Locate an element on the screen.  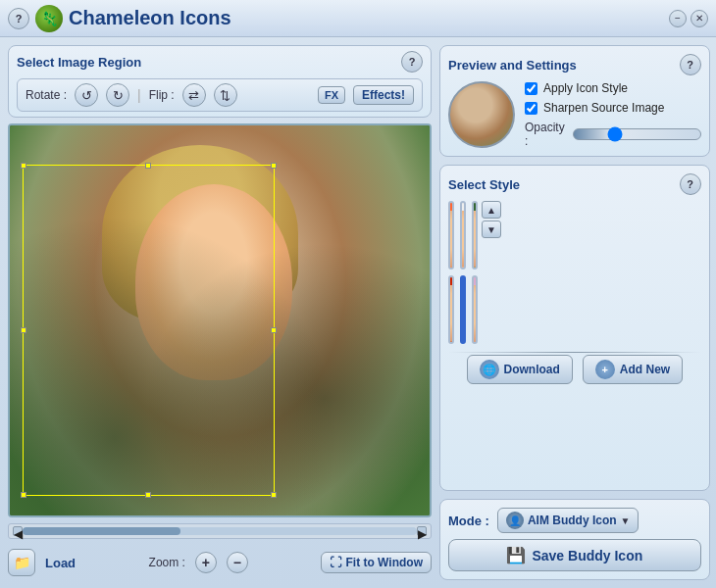
scroll-thumb-h is located at coordinates (102, 531).